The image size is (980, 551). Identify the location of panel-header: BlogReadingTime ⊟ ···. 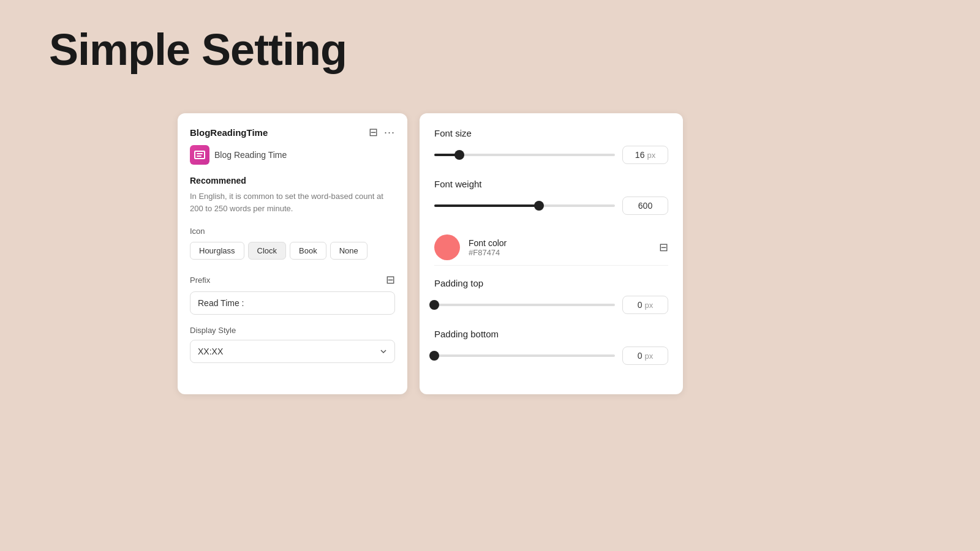
(293, 132).